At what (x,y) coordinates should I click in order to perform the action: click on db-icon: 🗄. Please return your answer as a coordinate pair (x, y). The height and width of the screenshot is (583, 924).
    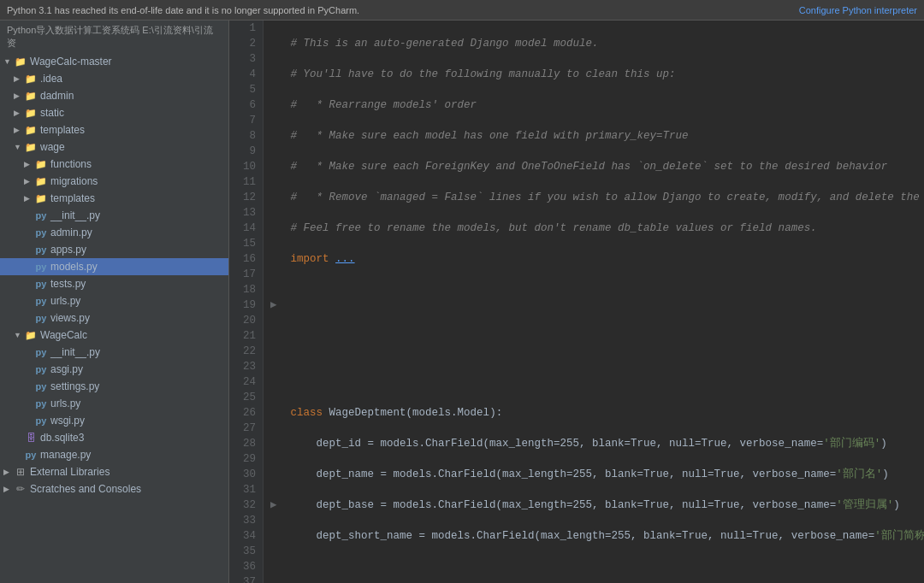
    Looking at the image, I should click on (31, 438).